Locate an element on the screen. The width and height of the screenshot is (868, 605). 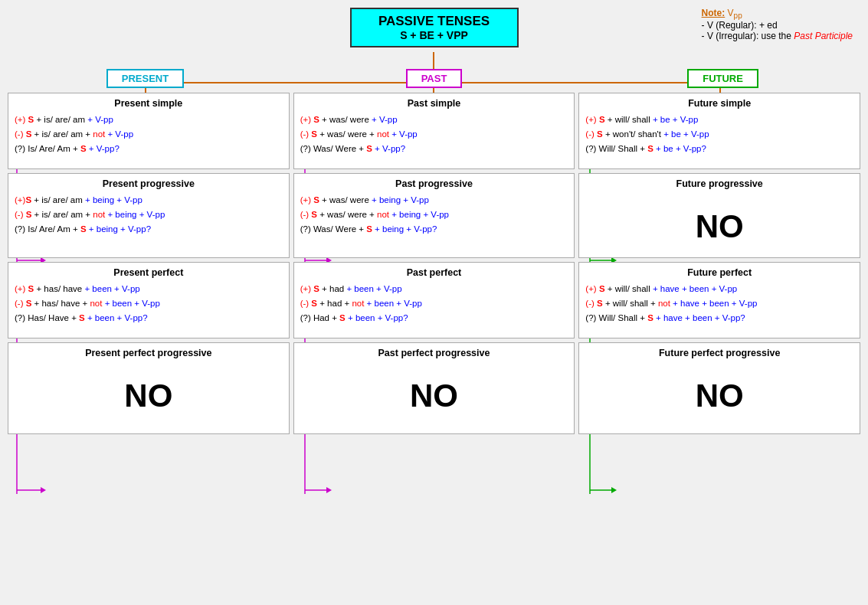
headers-row: PRESENT PAST FUTURE is located at coordinates (434, 78).